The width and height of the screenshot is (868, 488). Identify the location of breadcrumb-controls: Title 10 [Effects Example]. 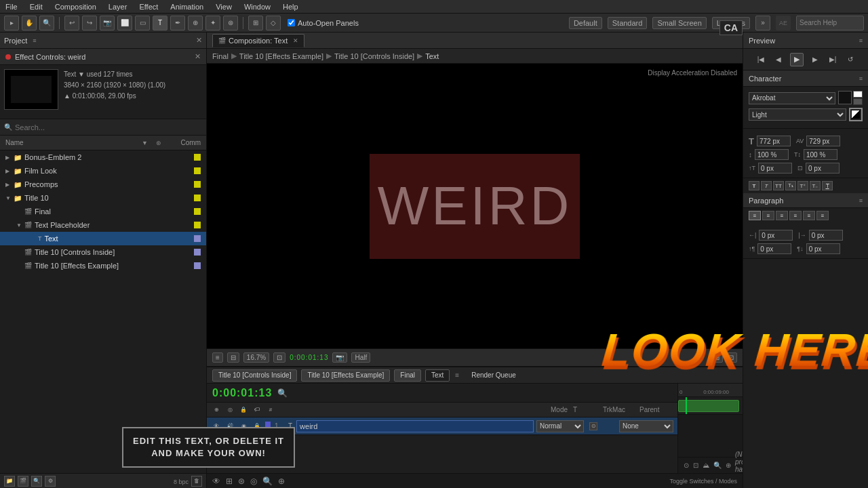
(281, 56).